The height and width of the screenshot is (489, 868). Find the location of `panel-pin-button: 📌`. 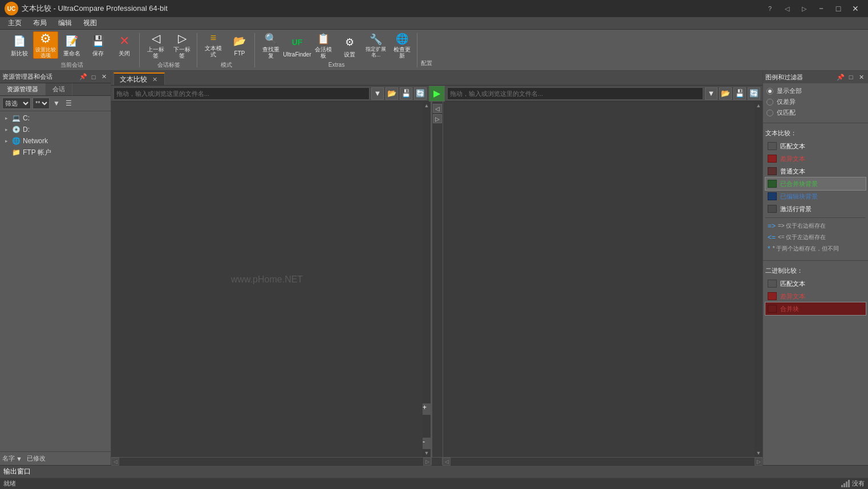

panel-pin-button: 📌 is located at coordinates (83, 77).